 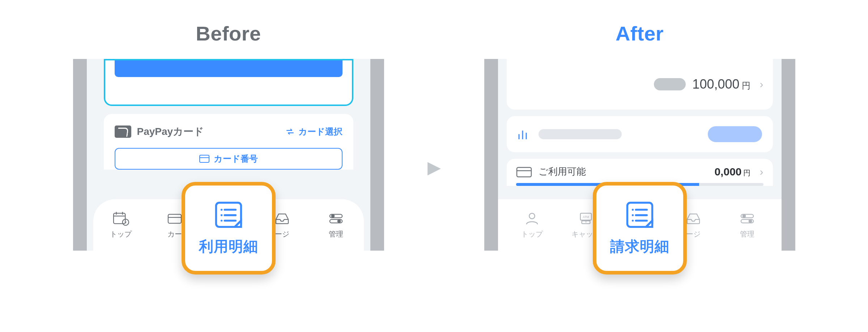 I want to click on atm-icon: ATM ¥, so click(x=586, y=218).